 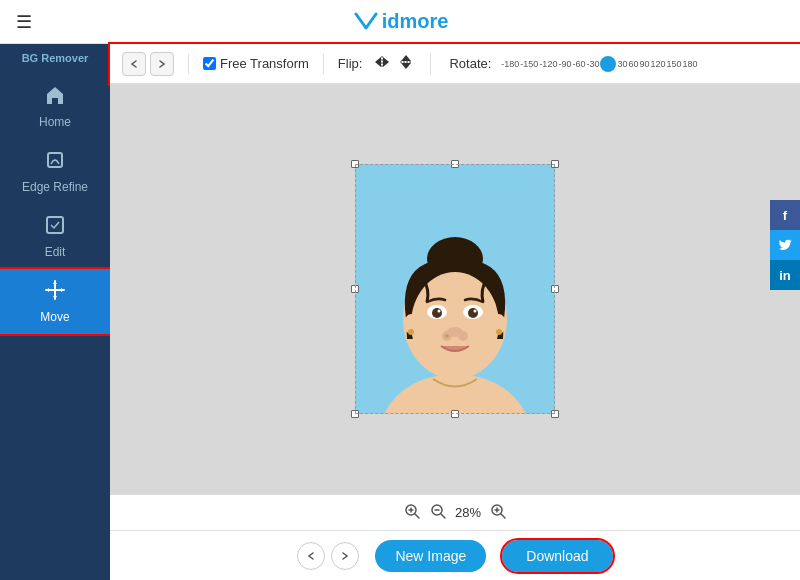 I want to click on new-image-button: New Image, so click(x=430, y=556).